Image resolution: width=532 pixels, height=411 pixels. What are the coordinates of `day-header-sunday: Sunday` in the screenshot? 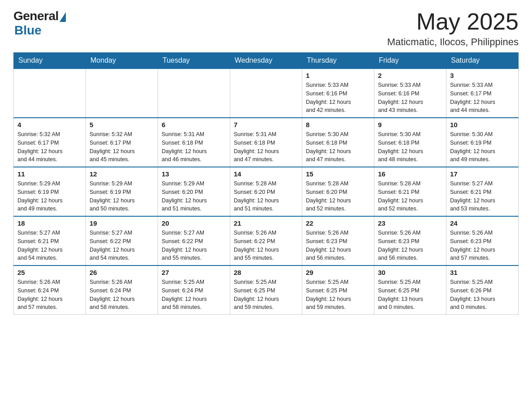 It's located at (50, 61).